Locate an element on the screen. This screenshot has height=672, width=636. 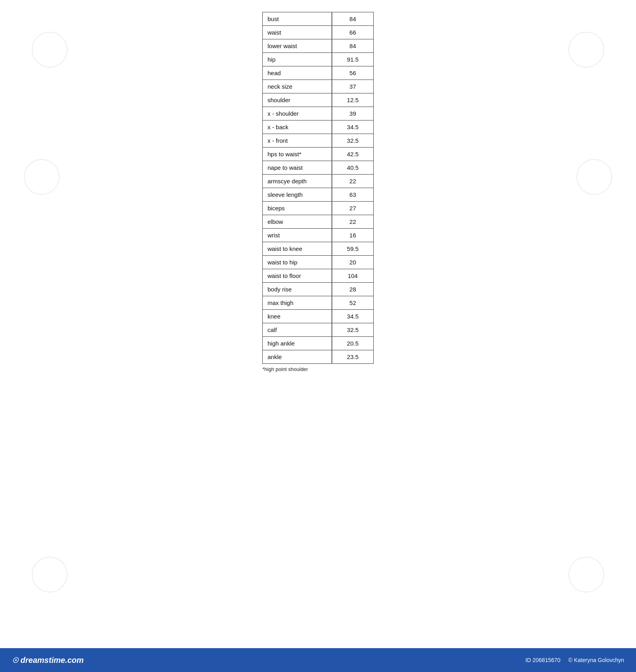
table-row: elbow22 is located at coordinates (318, 222).